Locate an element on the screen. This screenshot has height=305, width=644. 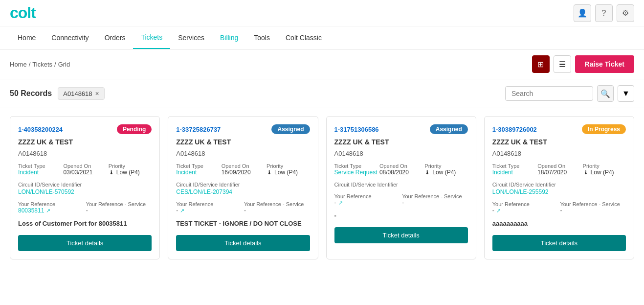
card-header: 1-30389726002 In Progress is located at coordinates (559, 129).